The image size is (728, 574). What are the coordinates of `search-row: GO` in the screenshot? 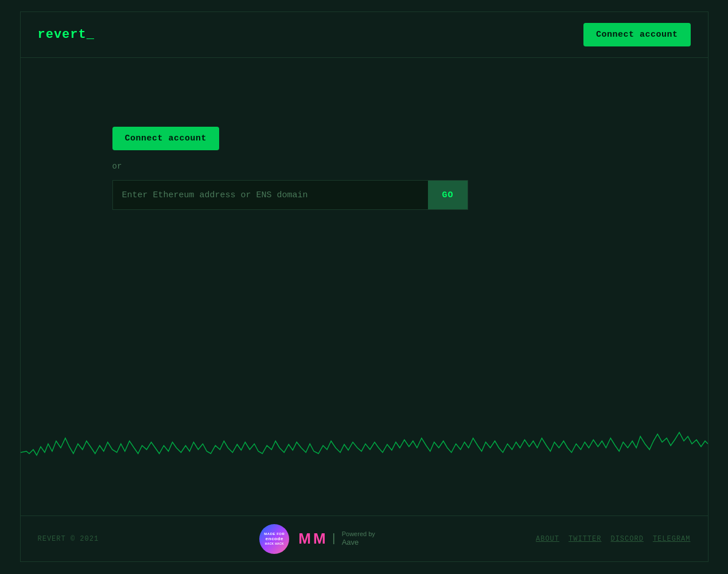 It's located at (290, 195).